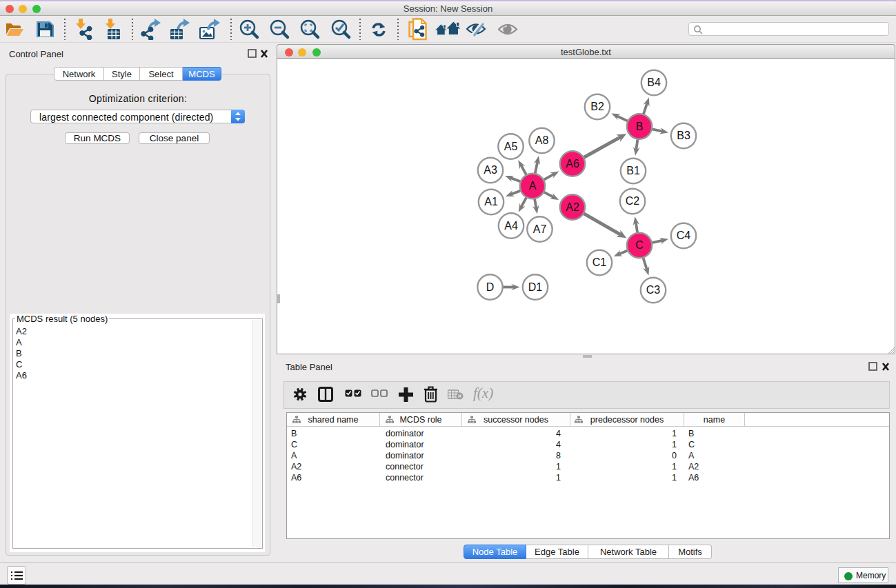 The height and width of the screenshot is (588, 896). Describe the element at coordinates (490, 287) in the screenshot. I see `svg-text: D` at that location.